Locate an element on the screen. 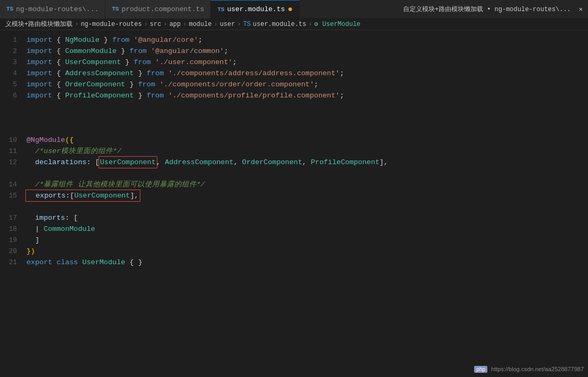 Image resolution: width=588 pixels, height=377 pixels. code-line-5: import { OrderComponent } from './compon… is located at coordinates (307, 85).